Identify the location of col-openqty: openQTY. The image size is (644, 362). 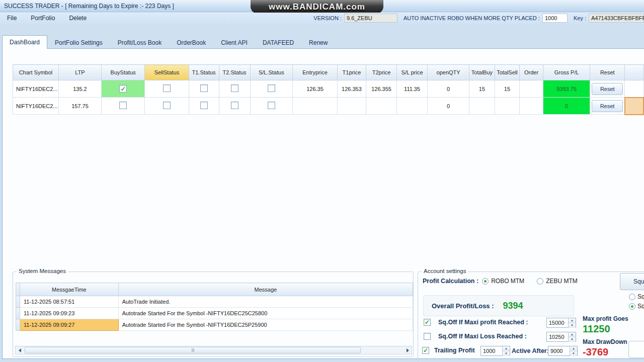
(448, 72).